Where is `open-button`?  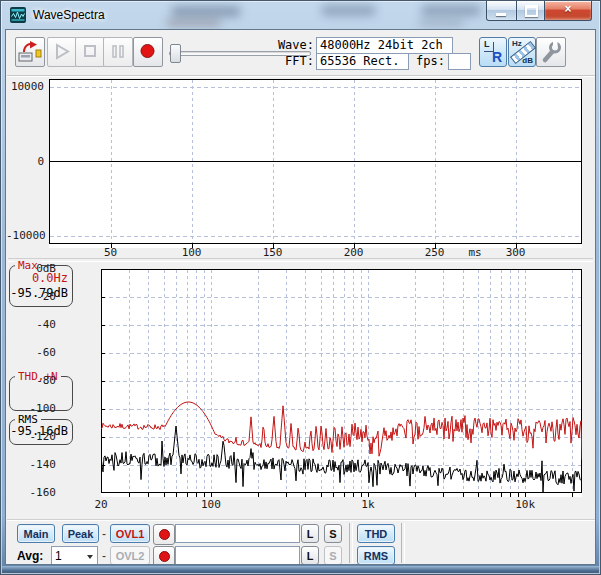 open-button is located at coordinates (30, 52).